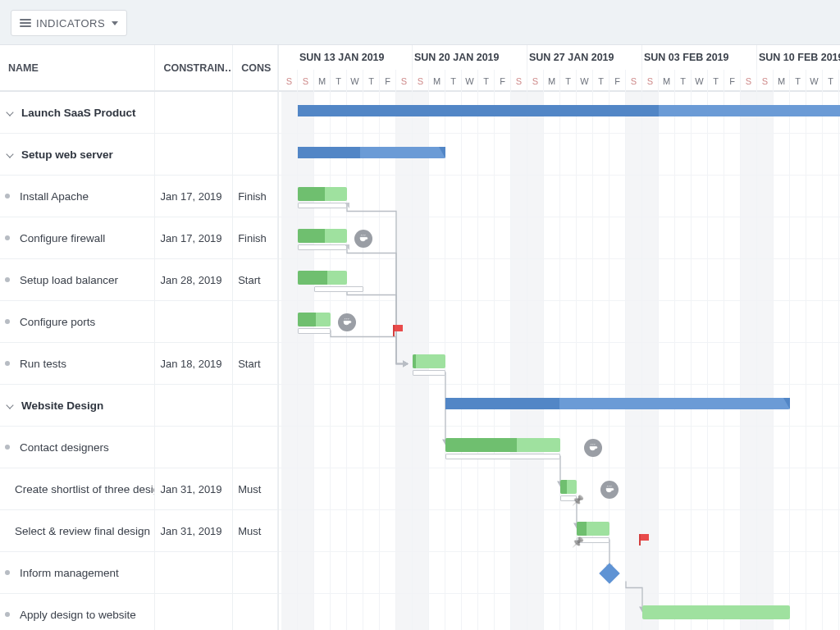  I want to click on cell-name: Run tests, so click(77, 363).